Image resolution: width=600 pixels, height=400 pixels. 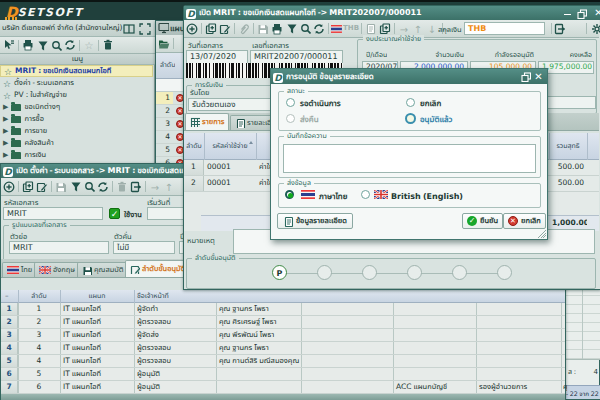 I want to click on radio-thai, so click(x=290, y=194).